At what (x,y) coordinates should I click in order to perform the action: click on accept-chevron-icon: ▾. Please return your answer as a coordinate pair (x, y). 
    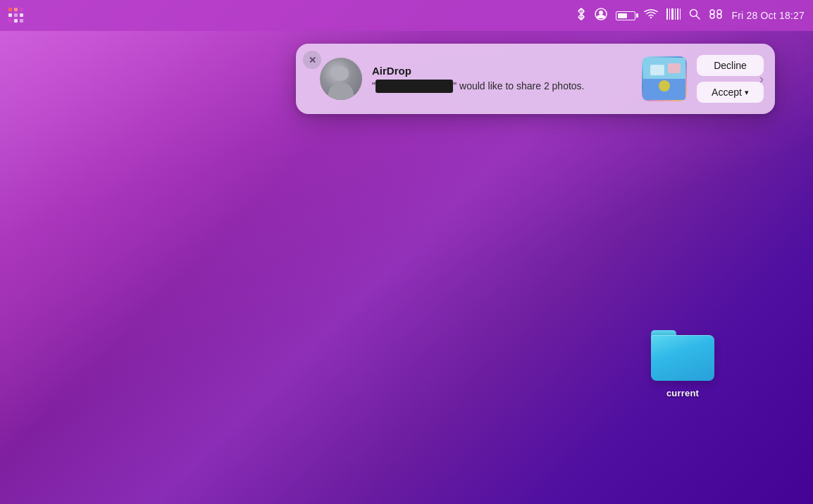
    Looking at the image, I should click on (747, 93).